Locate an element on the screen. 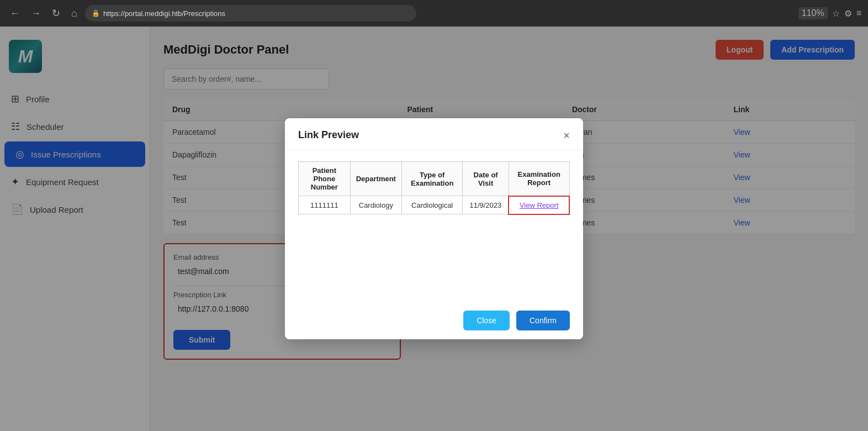  modal-col-report: Examination Report is located at coordinates (539, 179).